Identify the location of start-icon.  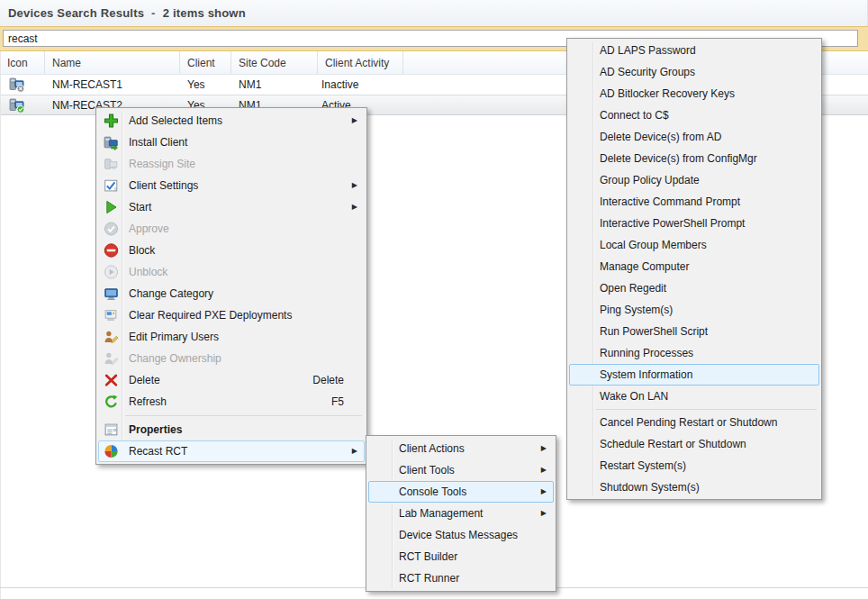
(112, 207).